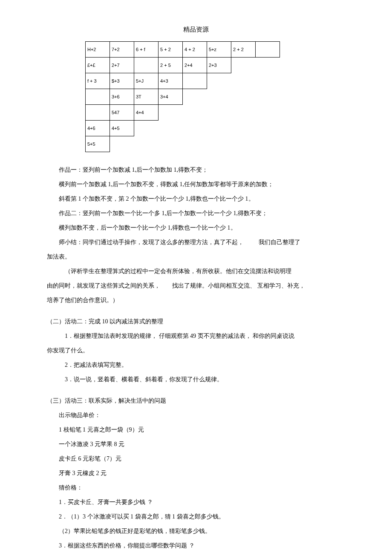 The height and width of the screenshot is (553, 392). I want to click on table-cell: 5+5, so click(98, 144).